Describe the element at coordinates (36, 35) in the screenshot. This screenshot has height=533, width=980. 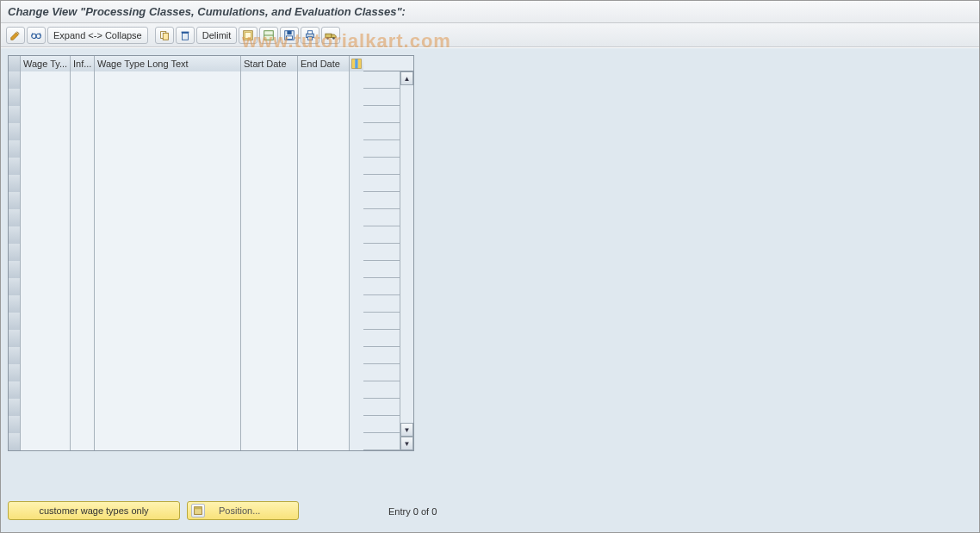
I see `details-button` at that location.